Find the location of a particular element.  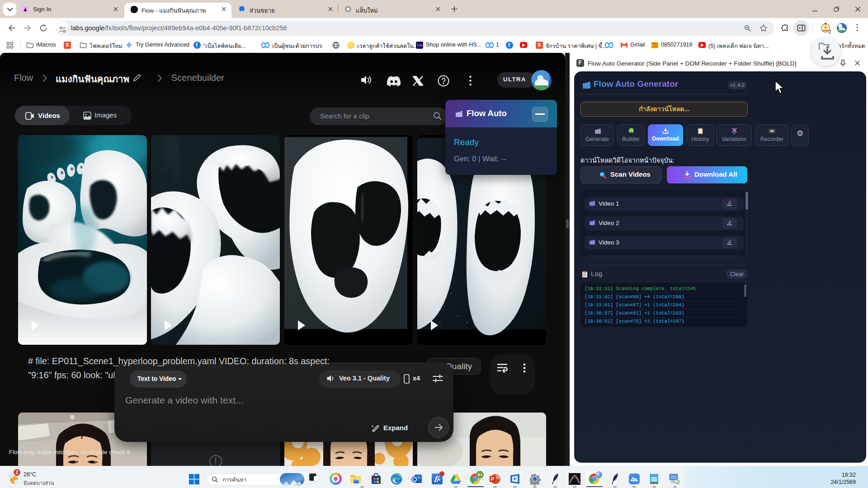

svg-text: 2 is located at coordinates (830, 32).